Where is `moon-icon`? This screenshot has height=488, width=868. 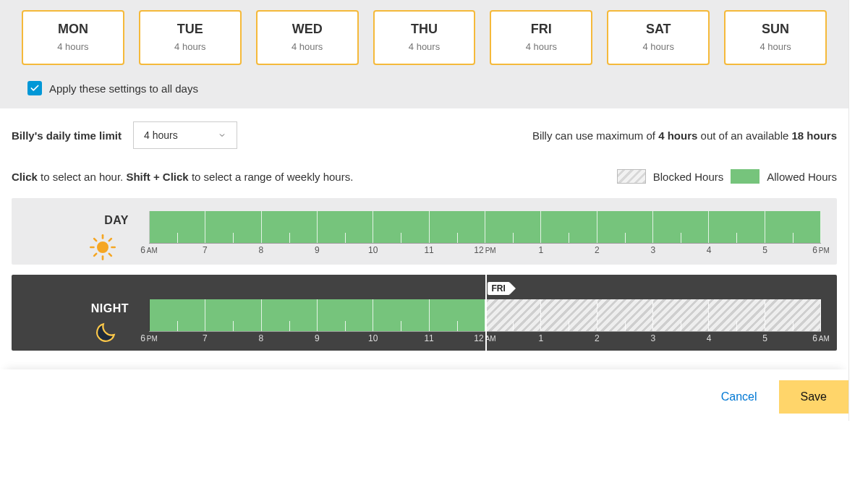 moon-icon is located at coordinates (78, 333).